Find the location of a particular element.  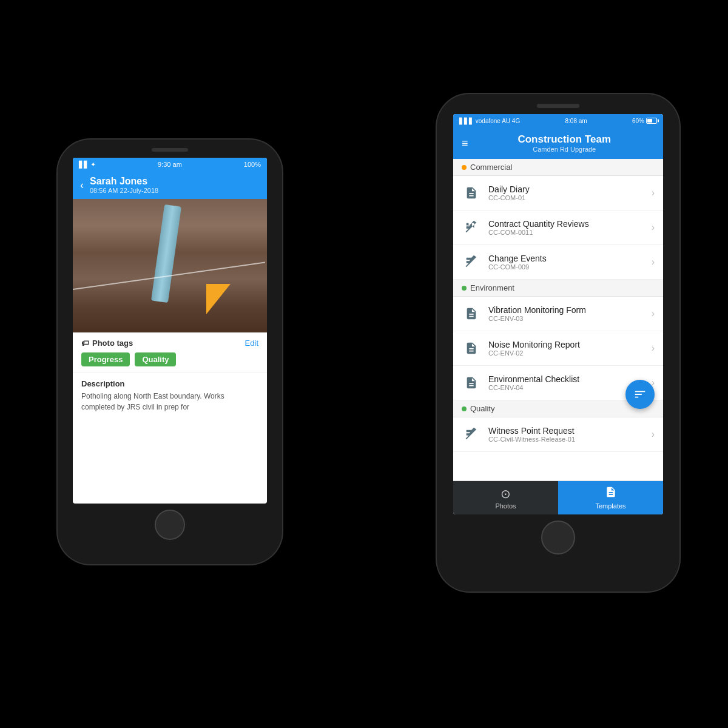

signal-icon: ▋▋▋ is located at coordinates (467, 121).